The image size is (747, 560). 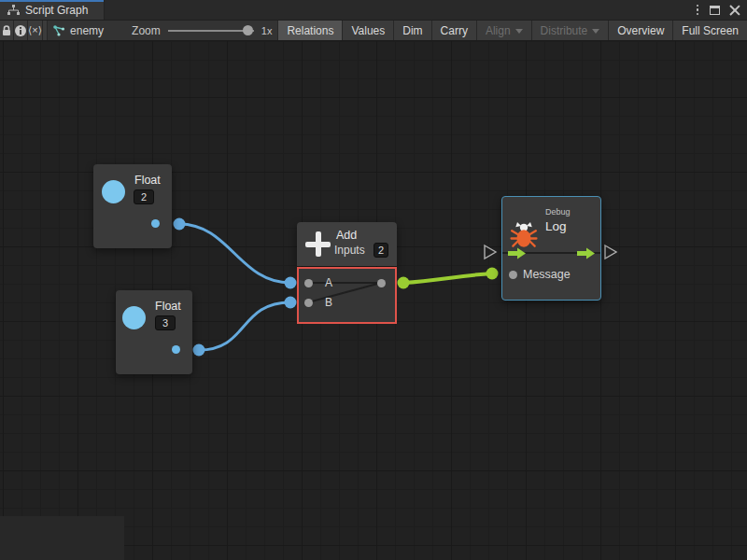 I want to click on values-button: Values, so click(x=368, y=30).